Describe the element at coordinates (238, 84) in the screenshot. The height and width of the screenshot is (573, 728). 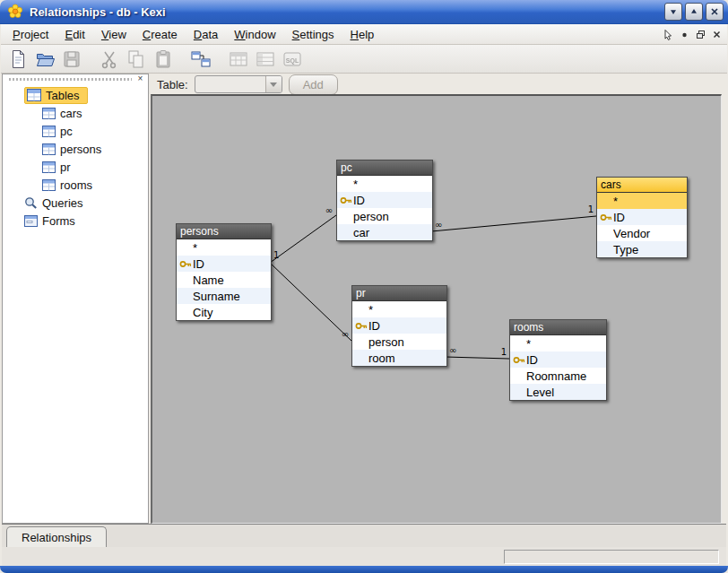
I see `table-combobox` at that location.